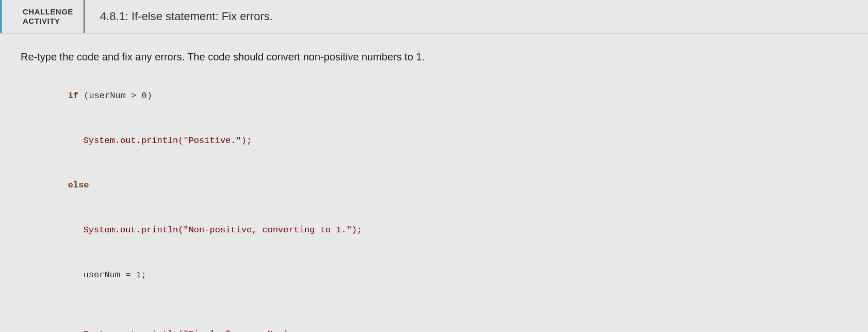 This screenshot has height=332, width=868. I want to click on code-line-3: else, so click(436, 186).